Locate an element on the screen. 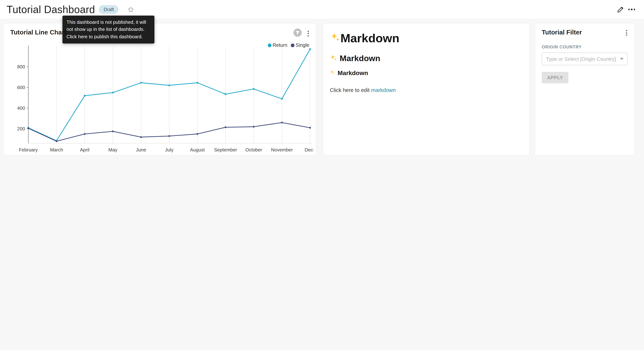 Image resolution: width=644 pixels, height=350 pixels. markdown-paragraph: Click here to edit markdown is located at coordinates (426, 90).